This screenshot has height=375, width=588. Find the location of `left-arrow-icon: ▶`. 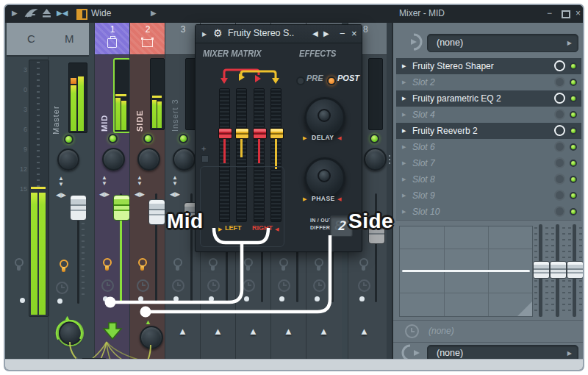

left-arrow-icon: ▶ is located at coordinates (220, 229).